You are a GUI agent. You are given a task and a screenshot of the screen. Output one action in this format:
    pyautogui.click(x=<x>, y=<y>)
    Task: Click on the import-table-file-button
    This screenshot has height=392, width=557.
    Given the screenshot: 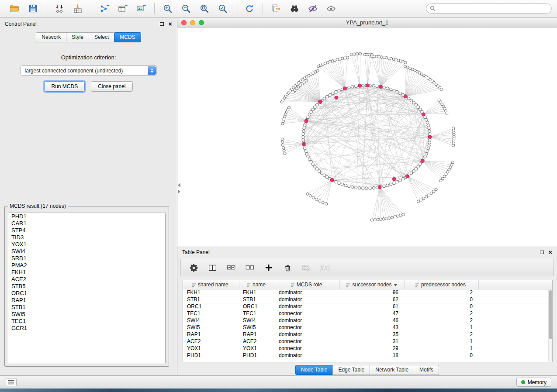 What is the action you would take?
    pyautogui.click(x=78, y=9)
    